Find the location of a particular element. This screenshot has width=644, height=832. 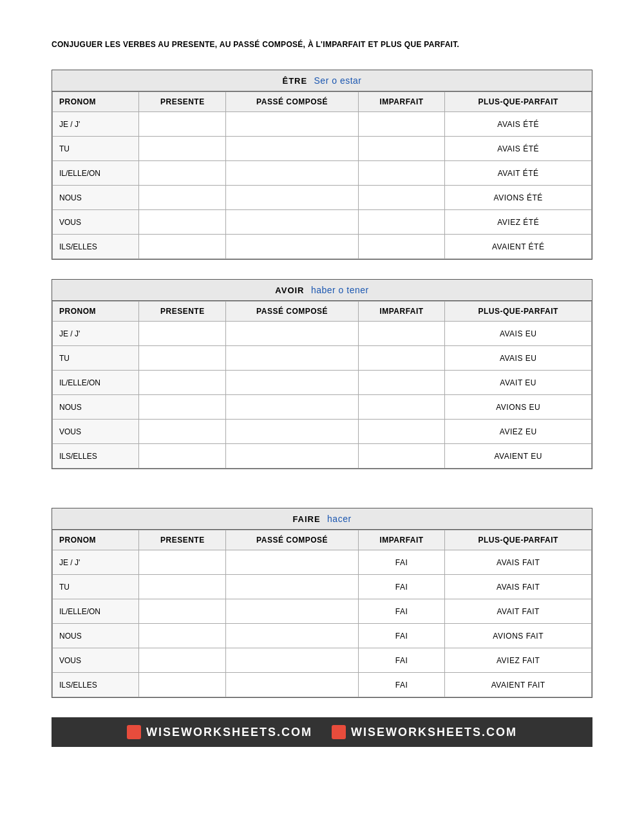

cell-avoir-r4-imparfait is located at coordinates (402, 432).